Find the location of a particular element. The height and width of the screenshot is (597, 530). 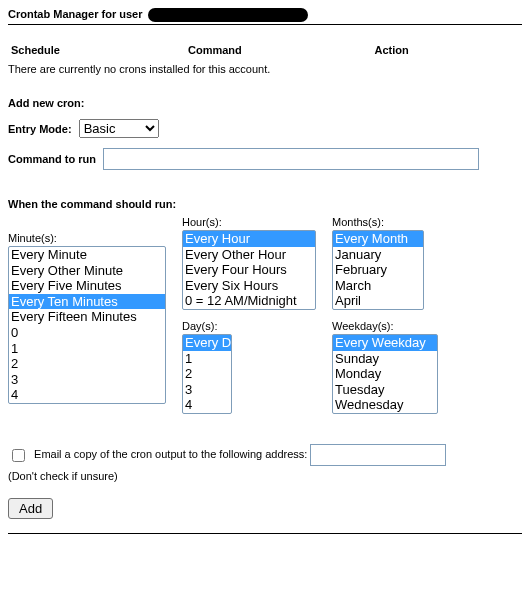

weekdays-select: Every WeekdaySundayMondayTuesdayWednesda… is located at coordinates (385, 374).